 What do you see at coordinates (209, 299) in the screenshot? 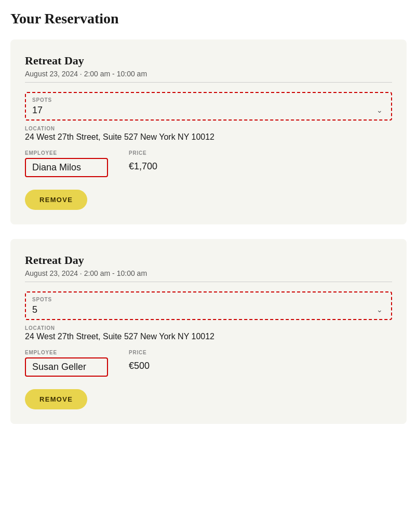
I see `spots-label-2: SPOTS` at bounding box center [209, 299].